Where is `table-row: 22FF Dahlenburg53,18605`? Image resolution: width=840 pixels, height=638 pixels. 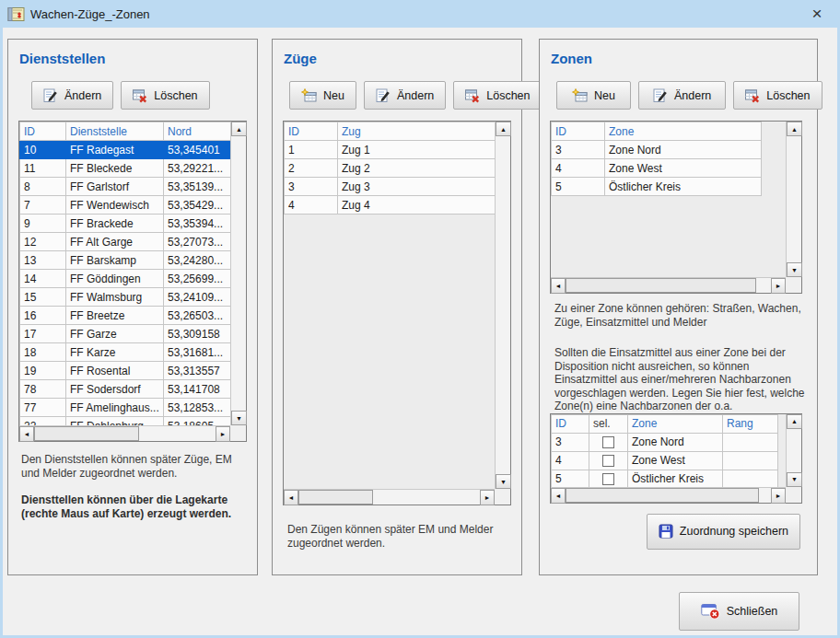 table-row: 22FF Dahlenburg53,18605 is located at coordinates (125, 422).